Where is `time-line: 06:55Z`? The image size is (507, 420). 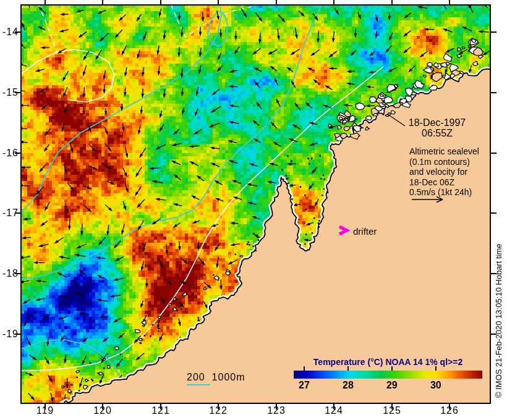 time-line: 06:55Z is located at coordinates (437, 133).